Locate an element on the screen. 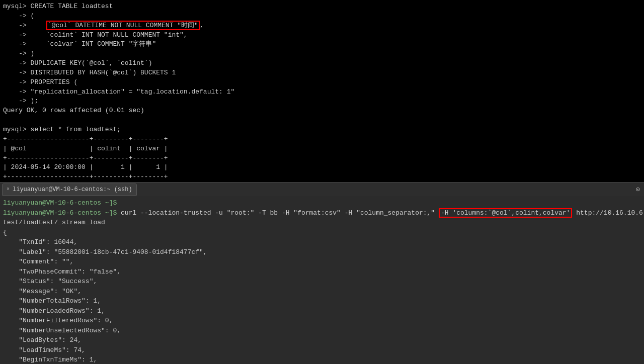 Image resolution: width=644 pixels, height=364 pixels. shell-prompt-2: liyuanyuan@VM-10-6-centos ~]$ is located at coordinates (60, 213).